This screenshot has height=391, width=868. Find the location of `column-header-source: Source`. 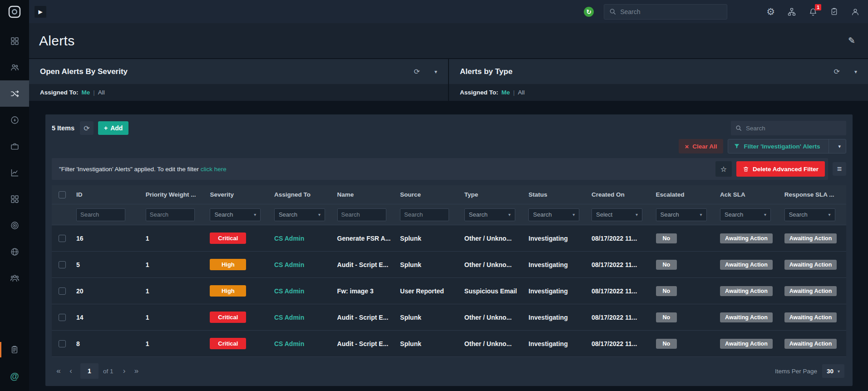

column-header-source: Source is located at coordinates (429, 194).